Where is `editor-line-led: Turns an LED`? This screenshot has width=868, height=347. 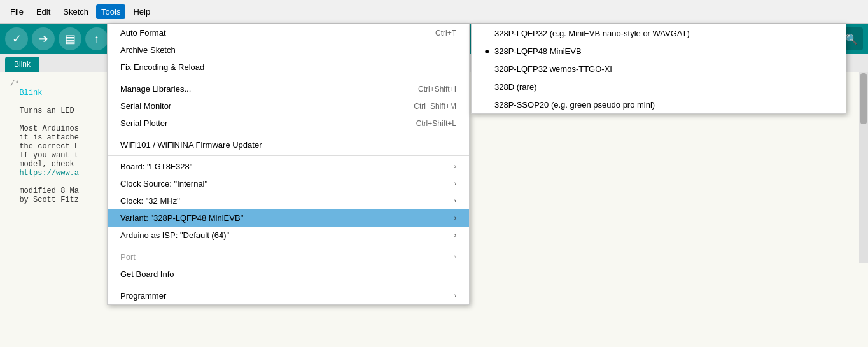 editor-line-led: Turns an LED is located at coordinates (42, 111).